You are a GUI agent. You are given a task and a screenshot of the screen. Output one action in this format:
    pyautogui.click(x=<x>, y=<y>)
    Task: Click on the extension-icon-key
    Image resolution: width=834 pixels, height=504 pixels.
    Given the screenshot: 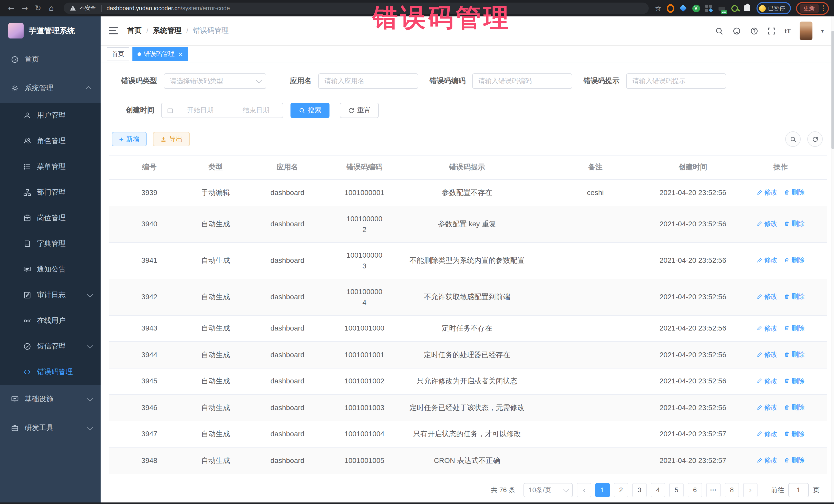 What is the action you would take?
    pyautogui.click(x=734, y=8)
    